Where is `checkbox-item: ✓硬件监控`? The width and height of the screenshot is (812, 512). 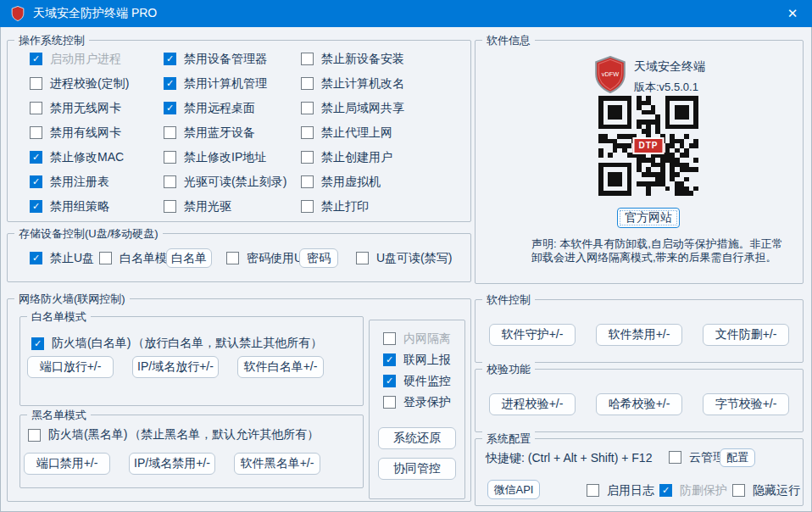 checkbox-item: ✓硬件监控 is located at coordinates (417, 381).